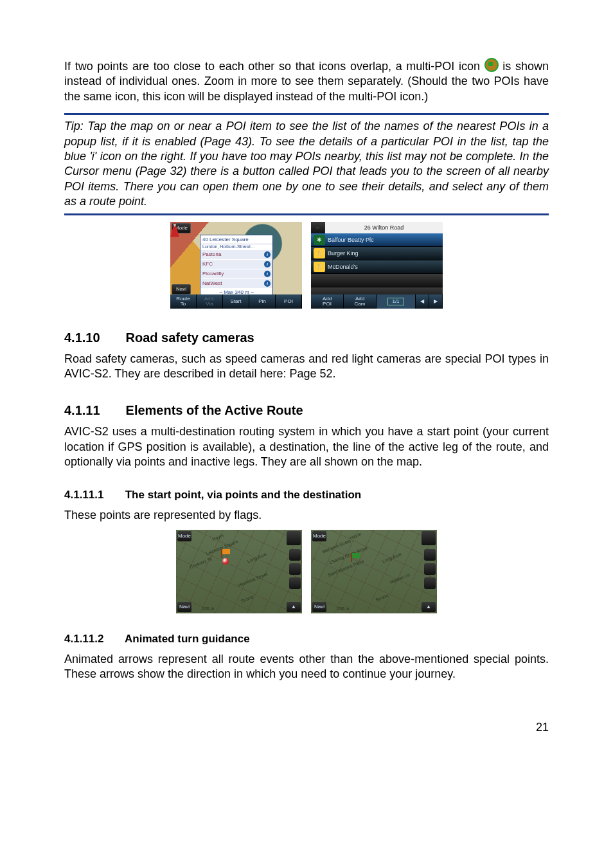 This screenshot has height=868, width=613. I want to click on heading-number: 4.1.10, so click(93, 338).